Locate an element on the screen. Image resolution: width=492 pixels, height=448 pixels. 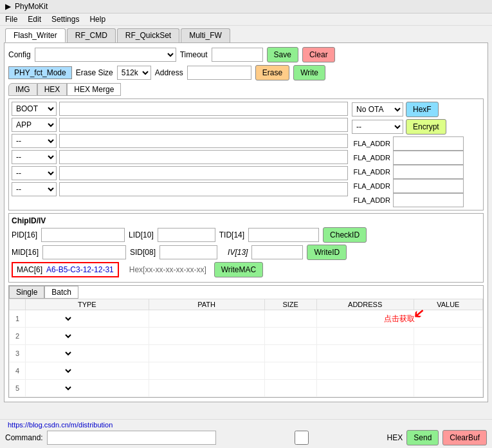
row1-type-select: APP is located at coordinates (34, 125).